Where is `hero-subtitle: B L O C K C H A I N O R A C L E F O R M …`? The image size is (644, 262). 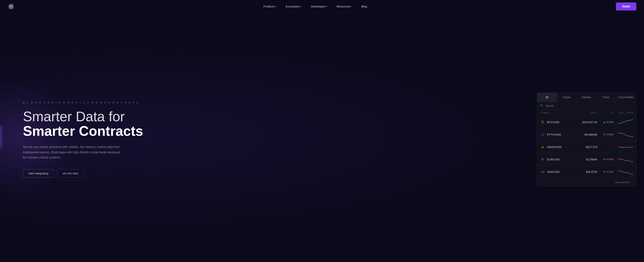 hero-subtitle: B L O C K C H A I N O R A C L E F O R M … is located at coordinates (90, 103).